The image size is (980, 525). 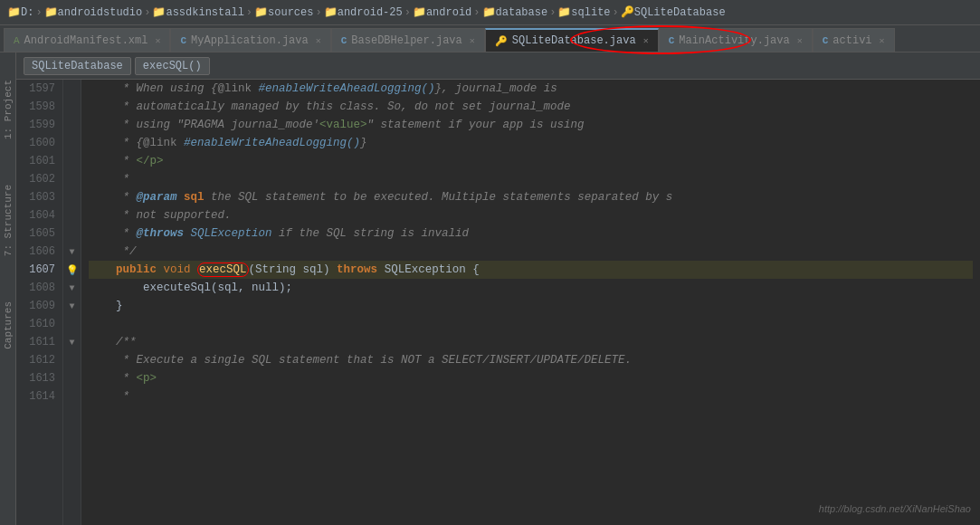 I want to click on folder-icon-1: 📁, so click(x=51, y=13).